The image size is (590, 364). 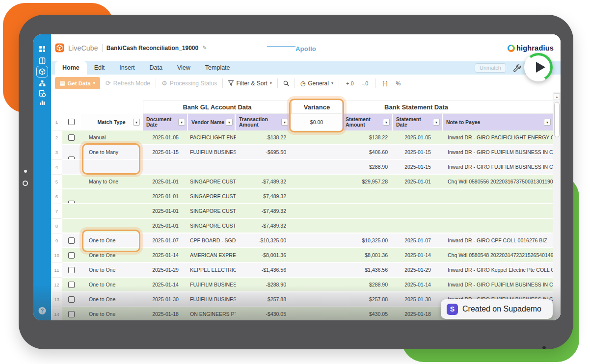 What do you see at coordinates (286, 83) in the screenshot?
I see `search-button` at bounding box center [286, 83].